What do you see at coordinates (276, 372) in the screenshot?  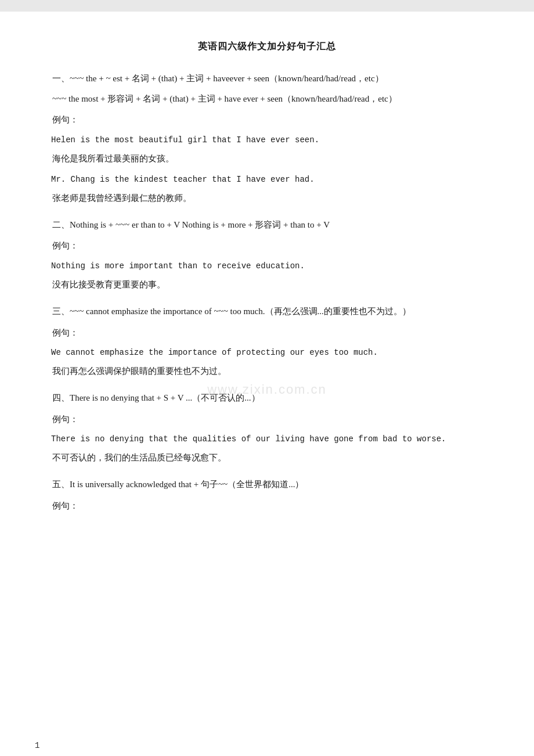 I see `section-3-example-1-zh: 我们再怎么强调保护眼睛的重要性也不为过。` at bounding box center [276, 372].